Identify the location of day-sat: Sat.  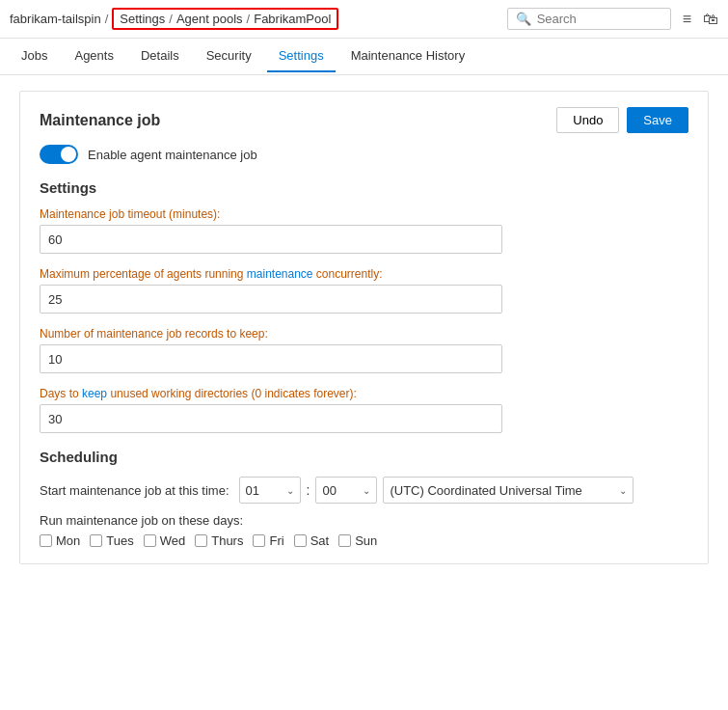
(312, 540).